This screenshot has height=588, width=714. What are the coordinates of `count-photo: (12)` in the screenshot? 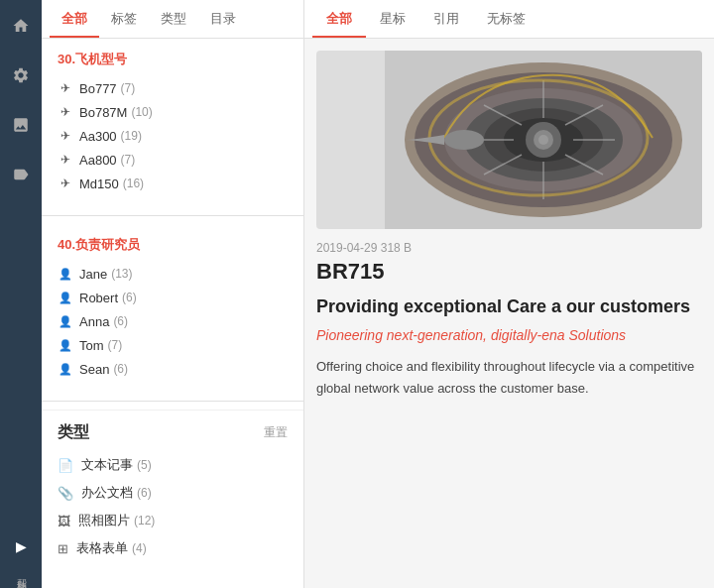 It's located at (145, 521).